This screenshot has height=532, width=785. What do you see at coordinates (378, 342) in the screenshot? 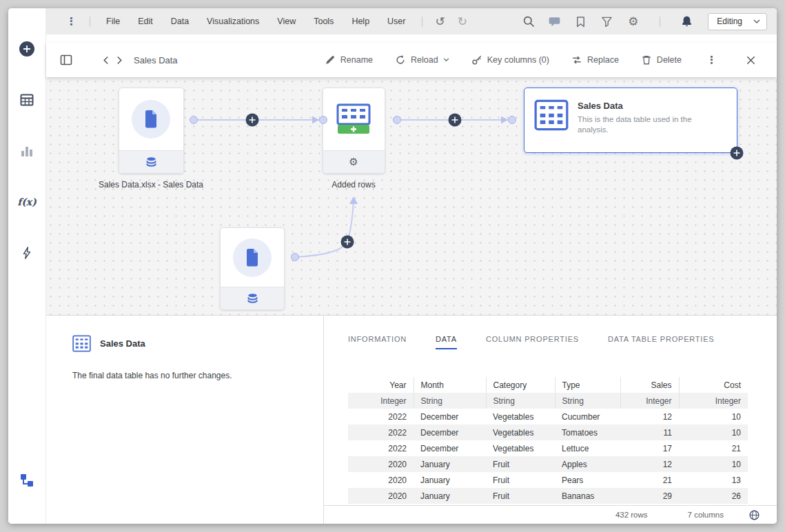
I see `tab-information: INFORMATION` at bounding box center [378, 342].